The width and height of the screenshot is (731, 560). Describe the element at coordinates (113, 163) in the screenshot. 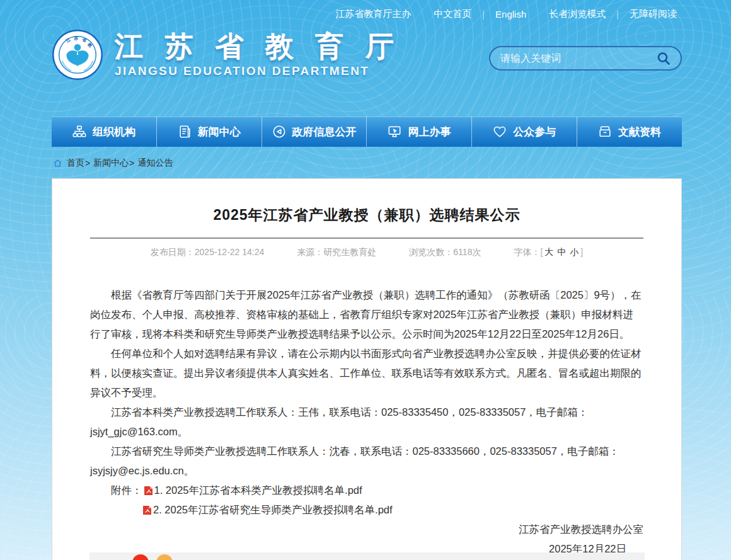

I see `breadcrumb: 首页 > 新闻中心 > 通知公告` at that location.